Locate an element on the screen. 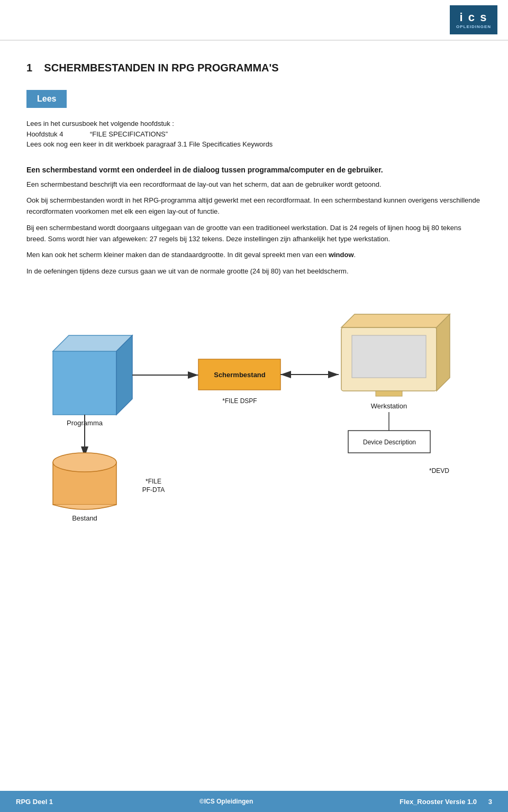  lees-line2: Hoofdstuk 4 “FILE SPECIFICATIONS” is located at coordinates (254, 134).